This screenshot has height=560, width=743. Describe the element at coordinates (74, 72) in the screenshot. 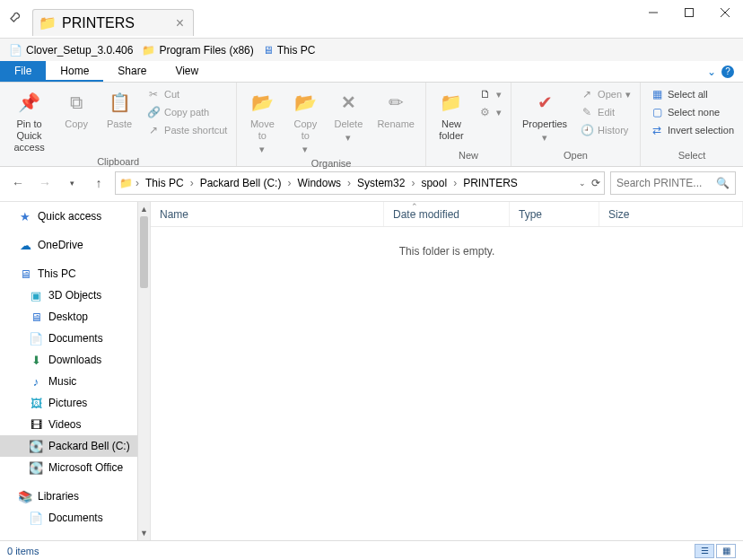

I see `menu-home: Home` at that location.